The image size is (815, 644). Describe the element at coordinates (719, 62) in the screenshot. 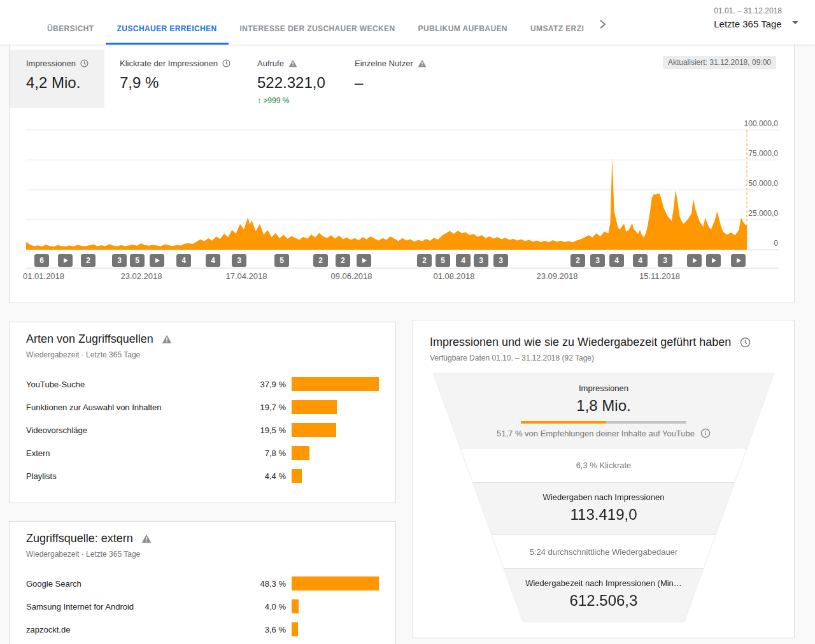

I see `updated-badge: Aktualisiert: 31.12.2018, 09:00` at that location.